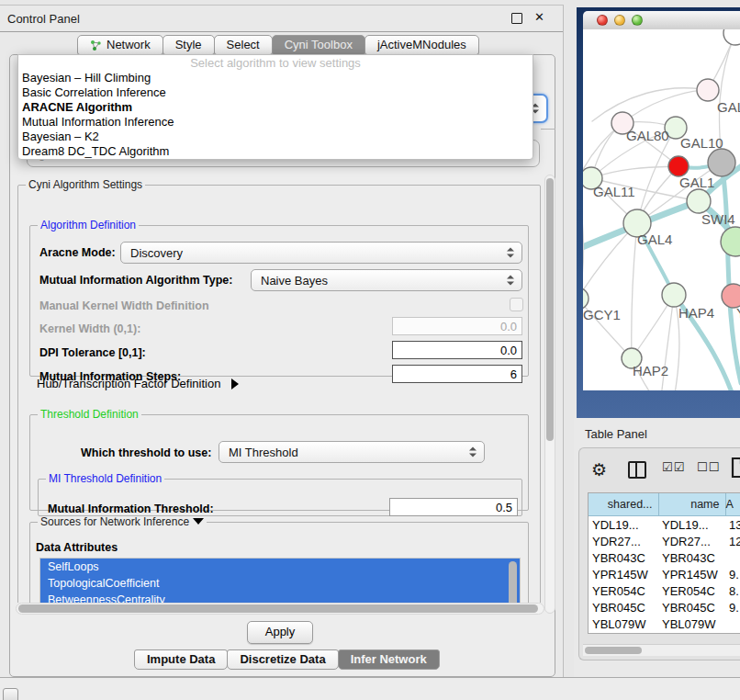  What do you see at coordinates (280, 608) in the screenshot?
I see `settings-horizontal-scrollbar` at bounding box center [280, 608].